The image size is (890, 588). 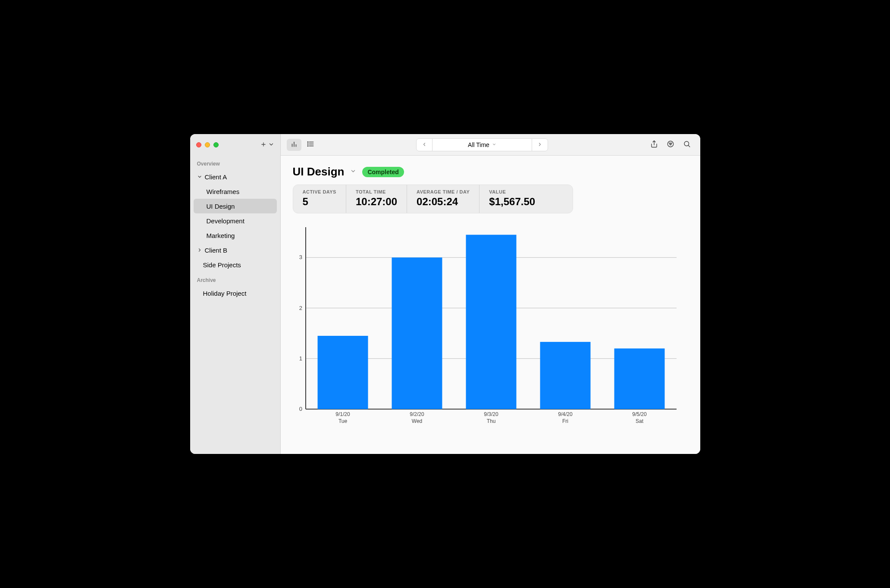 What do you see at coordinates (235, 265) in the screenshot?
I see `sidebar-item-side-projects: Side Projects` at bounding box center [235, 265].